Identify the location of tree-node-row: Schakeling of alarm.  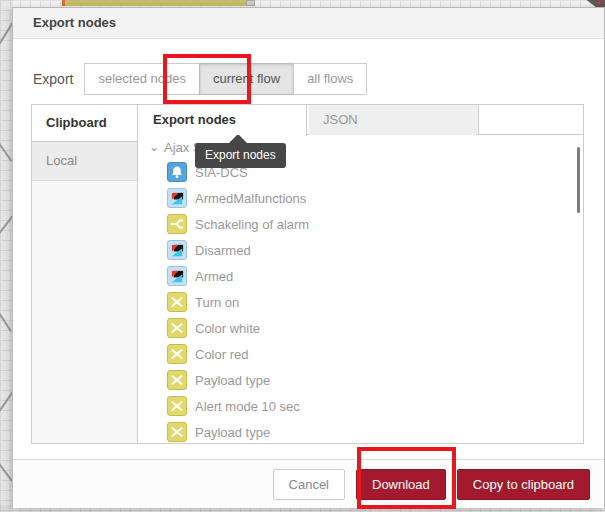
(361, 224).